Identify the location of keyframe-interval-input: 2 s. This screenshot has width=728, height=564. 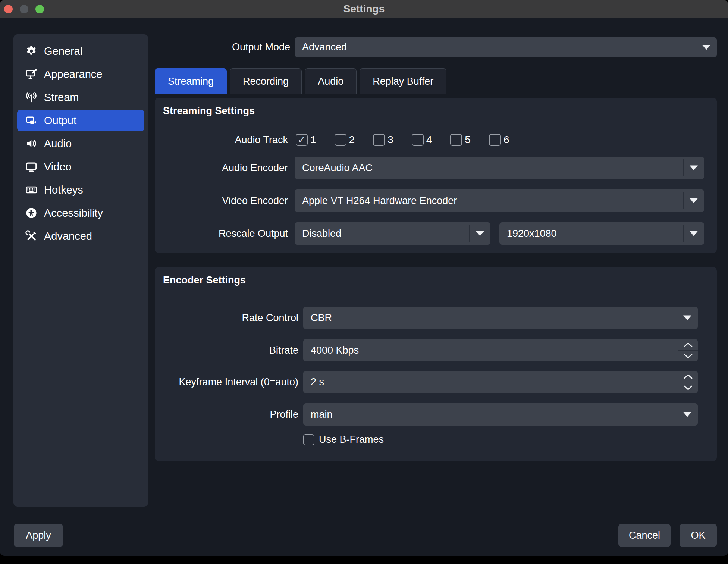
(501, 382).